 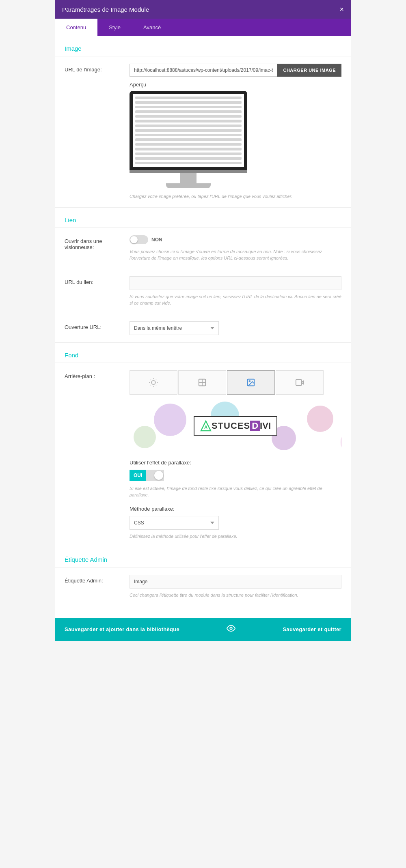 I want to click on arriere-plan-content: A STUCES D IVI Utiliser l'effet de paral…, so click(x=235, y=455).